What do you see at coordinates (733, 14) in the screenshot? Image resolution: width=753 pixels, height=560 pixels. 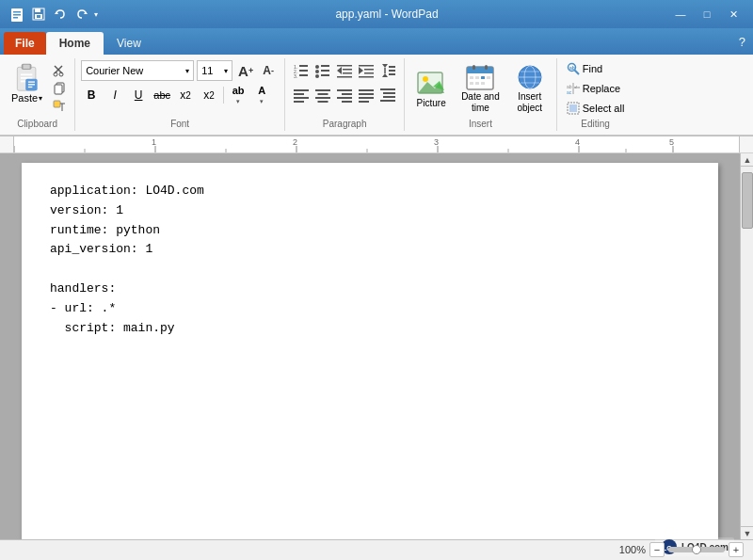 I see `close-button: ✕` at bounding box center [733, 14].